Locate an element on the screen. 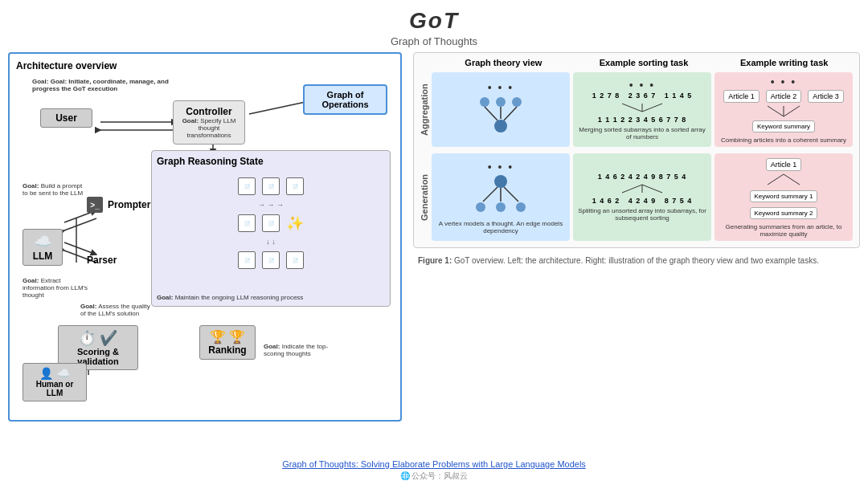  col-header-3: Example writing task is located at coordinates (784, 63).